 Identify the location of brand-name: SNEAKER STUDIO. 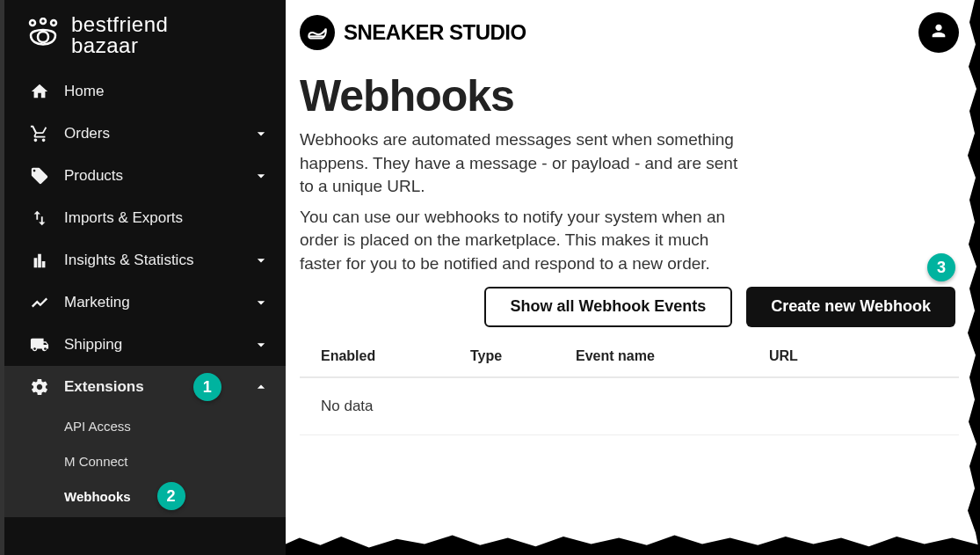
(435, 33).